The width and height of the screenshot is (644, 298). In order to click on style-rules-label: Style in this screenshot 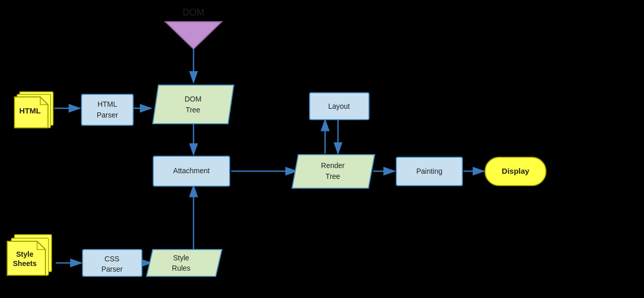, I will do `click(181, 258)`.